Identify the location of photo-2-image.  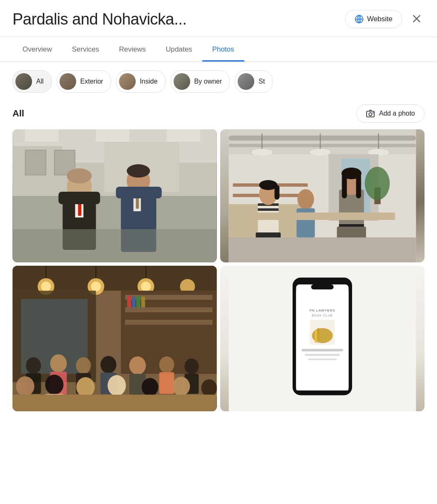
(322, 196).